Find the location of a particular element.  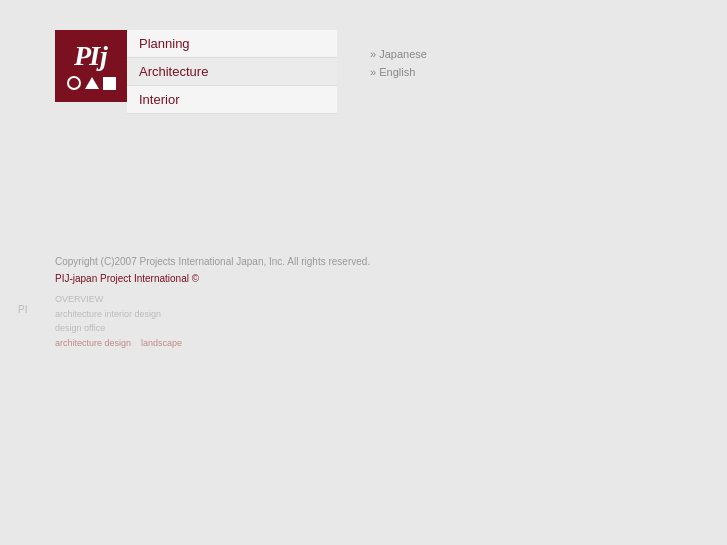

footer-link: PIJ-japan Project International © is located at coordinates (127, 278).